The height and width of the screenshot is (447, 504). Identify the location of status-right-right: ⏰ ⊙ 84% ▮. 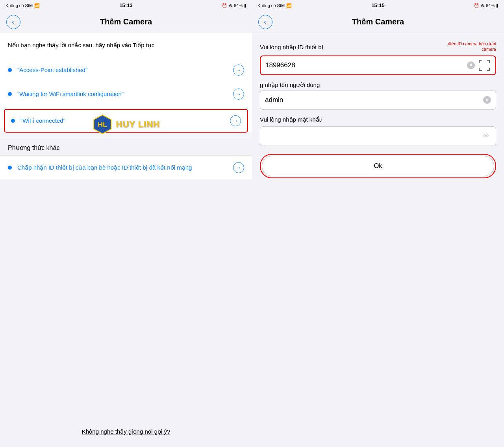
(486, 6).